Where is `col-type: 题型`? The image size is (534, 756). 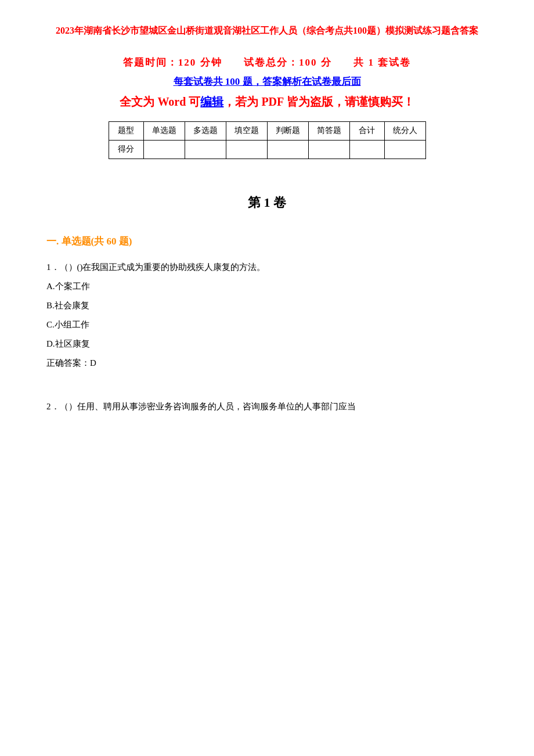 col-type: 题型 is located at coordinates (126, 131).